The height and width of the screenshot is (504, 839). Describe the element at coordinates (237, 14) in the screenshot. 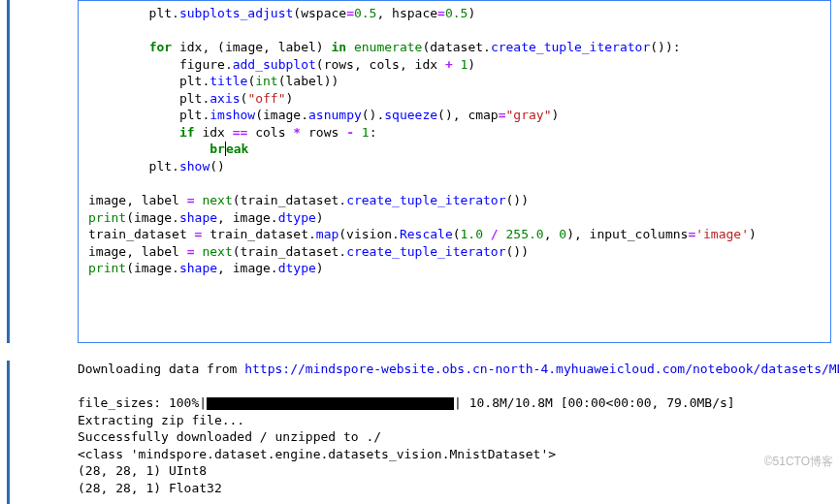

I see `code-fn: subplots_adjust` at that location.